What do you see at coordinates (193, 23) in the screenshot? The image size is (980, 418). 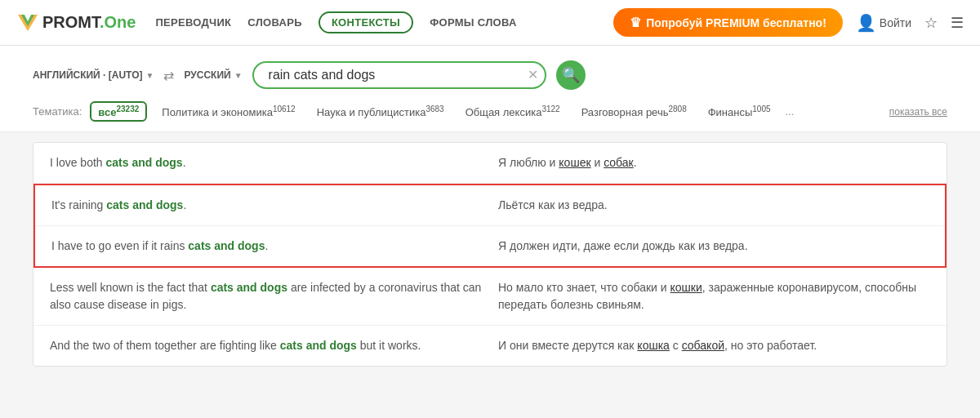 I see `nav-translator: ПЕРЕВОДЧИК` at bounding box center [193, 23].